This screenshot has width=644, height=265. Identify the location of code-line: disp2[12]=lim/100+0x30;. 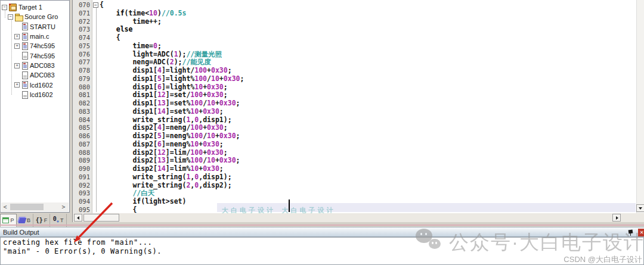
(172, 153).